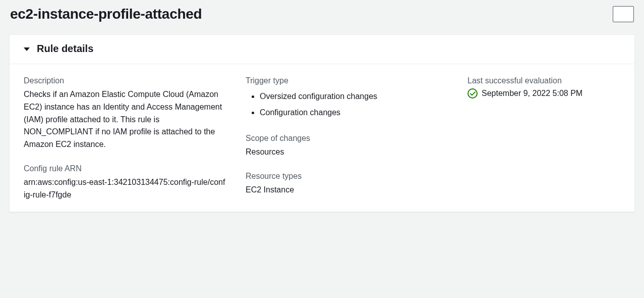 The width and height of the screenshot is (644, 298). Describe the element at coordinates (125, 81) in the screenshot. I see `description-label: Description` at that location.